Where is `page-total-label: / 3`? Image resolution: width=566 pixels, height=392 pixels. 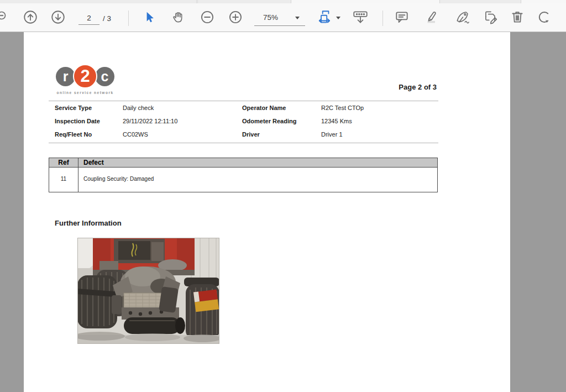 page-total-label: / 3 is located at coordinates (107, 19).